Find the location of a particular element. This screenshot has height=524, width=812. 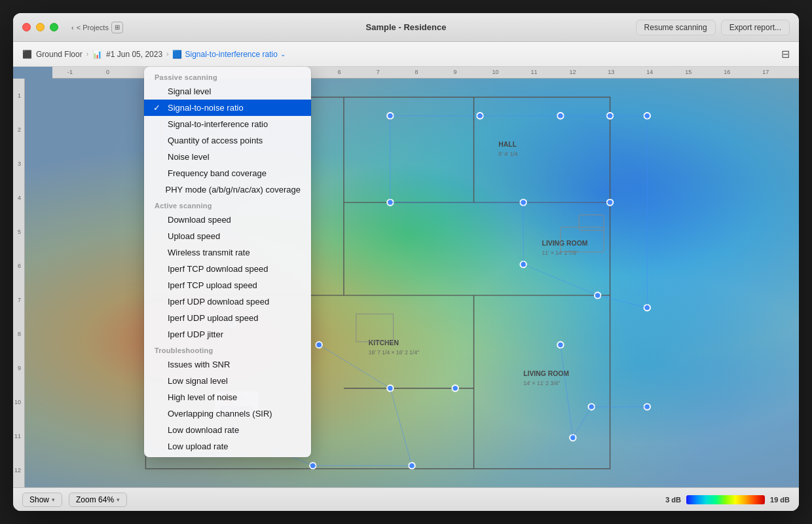

ruler-mark-v-7: 7 is located at coordinates (20, 300).